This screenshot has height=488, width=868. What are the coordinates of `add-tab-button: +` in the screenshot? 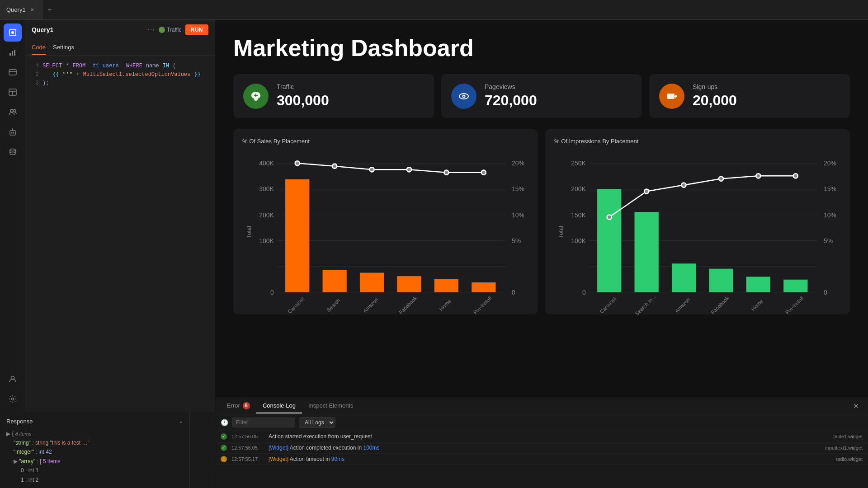 It's located at (50, 10).